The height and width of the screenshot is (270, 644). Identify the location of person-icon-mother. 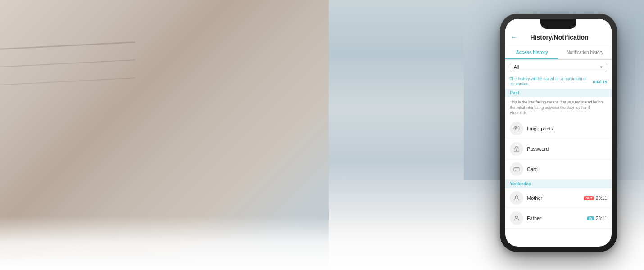
(517, 198).